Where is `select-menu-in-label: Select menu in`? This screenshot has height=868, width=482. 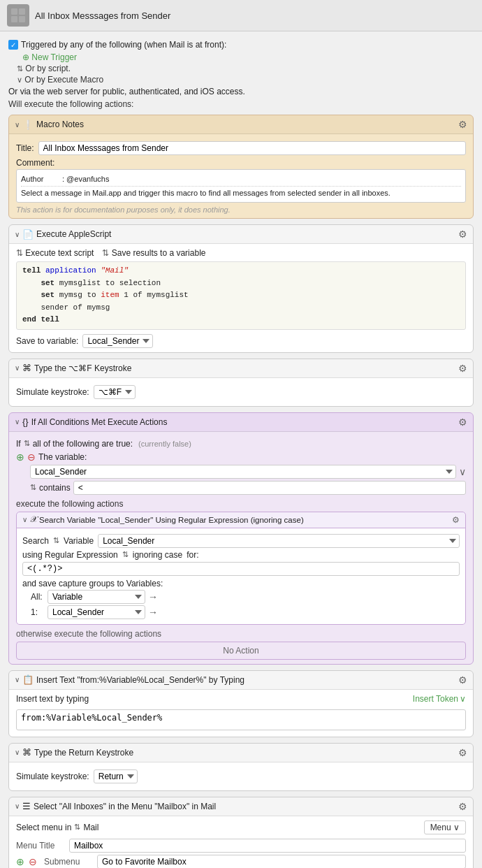 select-menu-in-label: Select menu in is located at coordinates (43, 827).